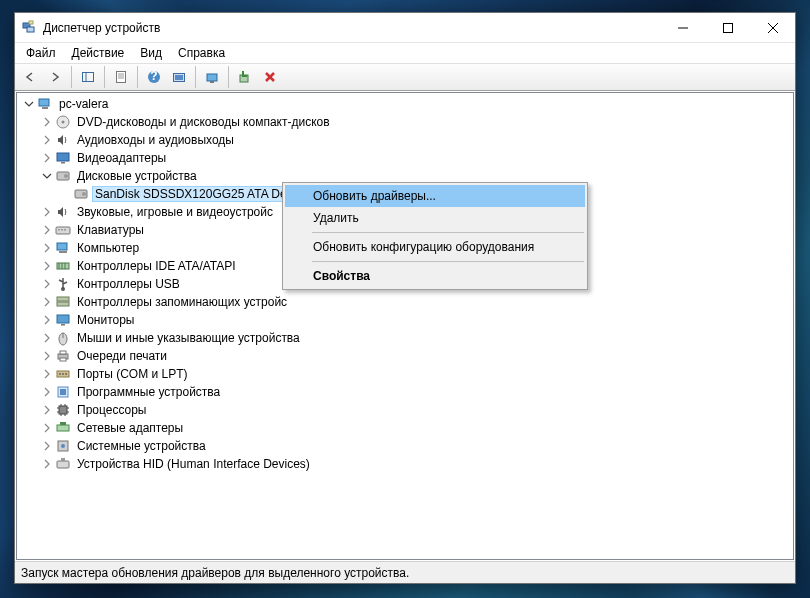 Image resolution: width=810 pixels, height=598 pixels. Describe the element at coordinates (30, 77) in the screenshot. I see `back-button` at that location.